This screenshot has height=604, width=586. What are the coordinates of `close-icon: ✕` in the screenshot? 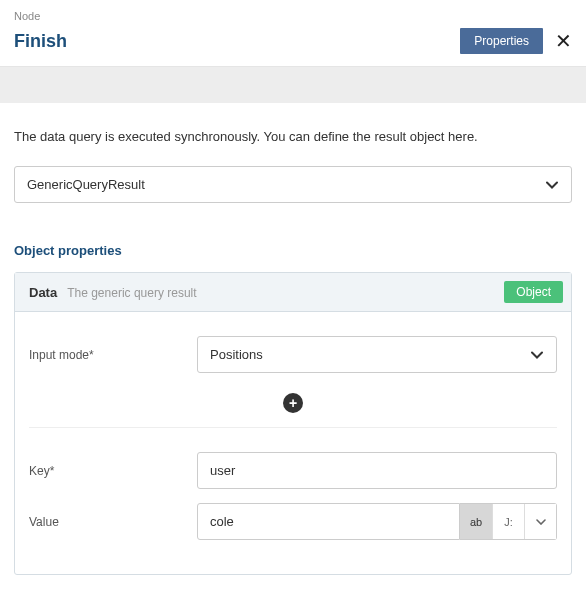 It's located at (564, 41).